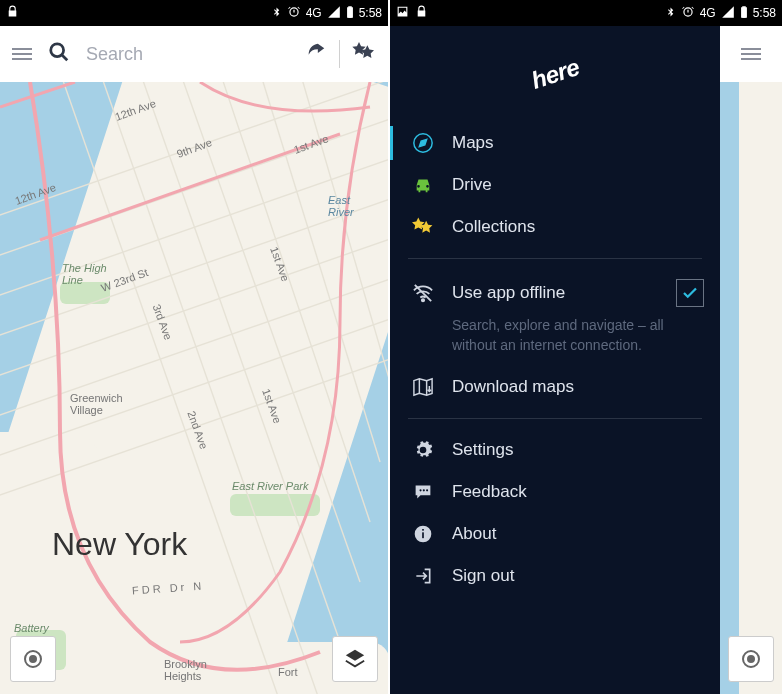 The height and width of the screenshot is (694, 782). I want to click on city-label: New York, so click(120, 544).